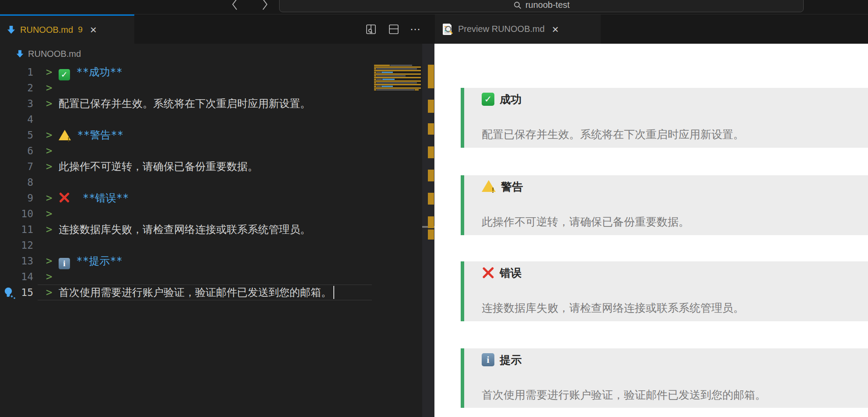  I want to click on alert-blockquote: 警告此操作不可逆转，请确保已备份重要数据。, so click(664, 205).